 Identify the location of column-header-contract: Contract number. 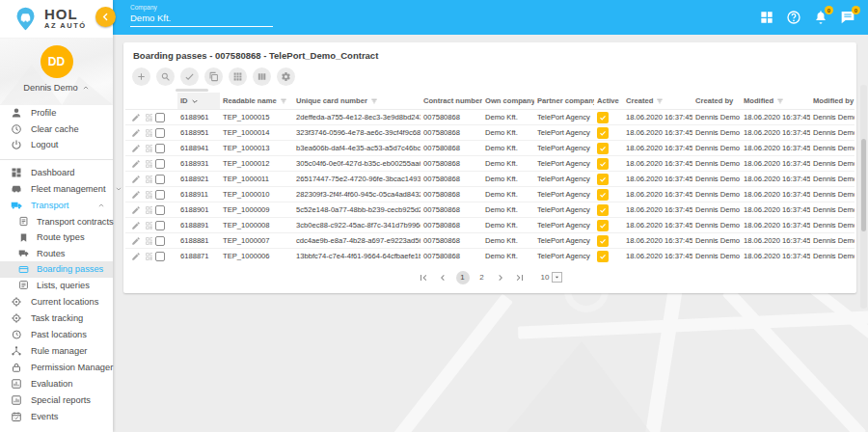
(451, 101).